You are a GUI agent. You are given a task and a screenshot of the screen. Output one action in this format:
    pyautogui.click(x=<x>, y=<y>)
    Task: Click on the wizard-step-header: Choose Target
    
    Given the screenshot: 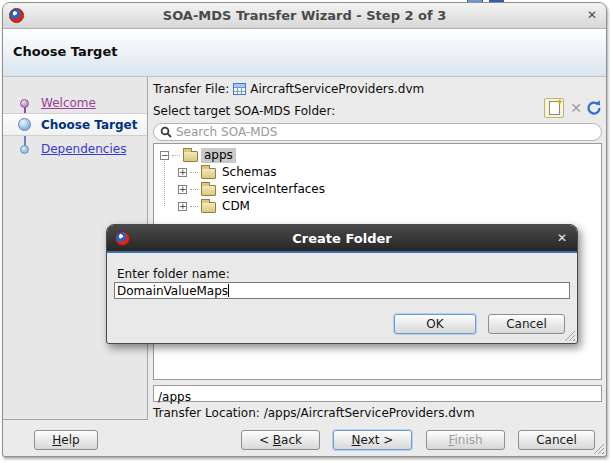 What is the action you would take?
    pyautogui.click(x=304, y=53)
    